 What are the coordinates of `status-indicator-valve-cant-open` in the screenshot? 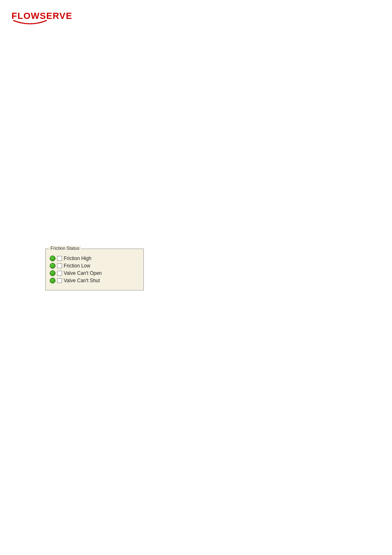 It's located at (53, 273).